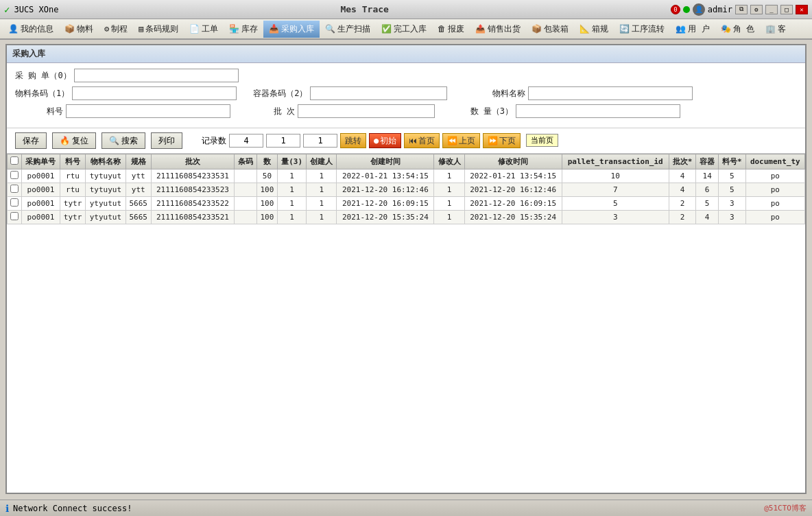 The width and height of the screenshot is (812, 516). I want to click on prev-button: ⏪ 上页, so click(461, 141).